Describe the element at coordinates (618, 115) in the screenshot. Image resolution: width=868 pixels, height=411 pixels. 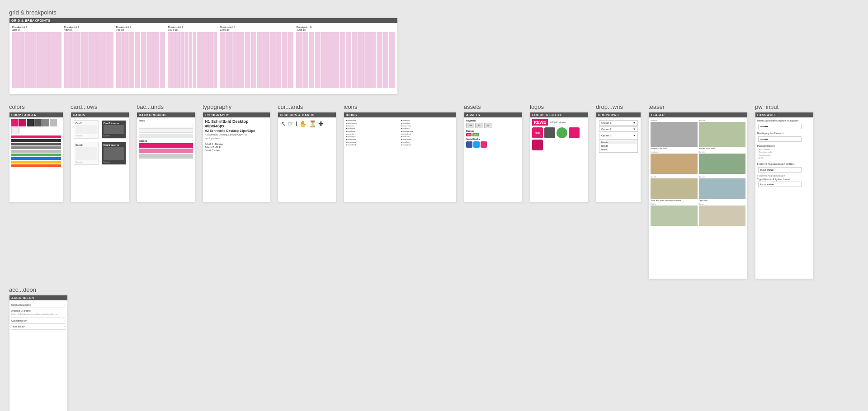
I see `dropdowns-header: DROPDOWS` at that location.